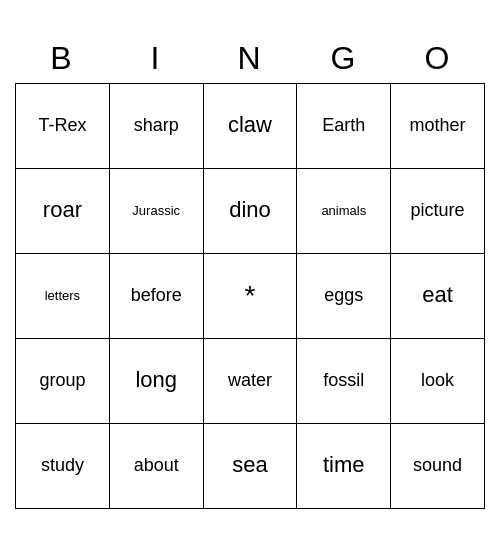 The height and width of the screenshot is (544, 500). Describe the element at coordinates (157, 382) in the screenshot. I see `bingo-cell: long` at that location.